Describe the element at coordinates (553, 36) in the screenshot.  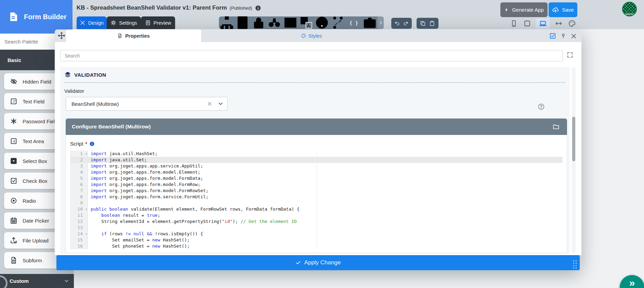
I see `checkbox-icon` at that location.